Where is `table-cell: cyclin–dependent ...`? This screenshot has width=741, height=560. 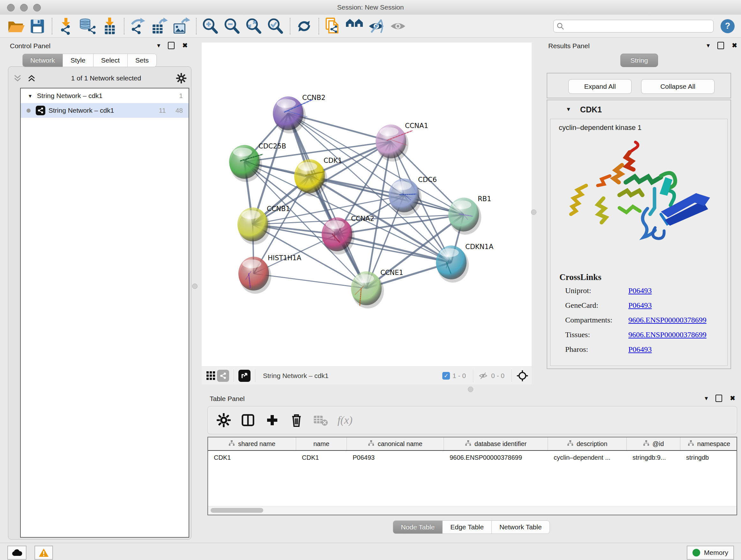 table-cell: cyclin–dependent ... is located at coordinates (588, 458).